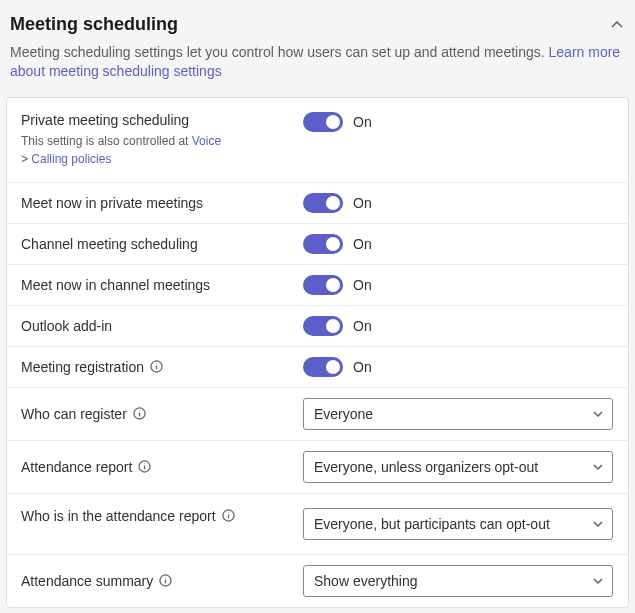 The image size is (635, 613). I want to click on setting-label: Who is in the attendance report, so click(118, 516).